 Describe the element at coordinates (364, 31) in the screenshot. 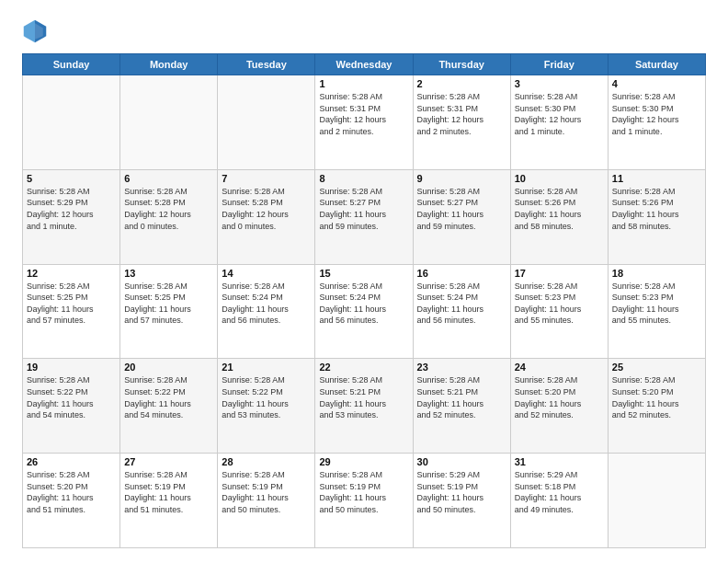

I see `header` at that location.